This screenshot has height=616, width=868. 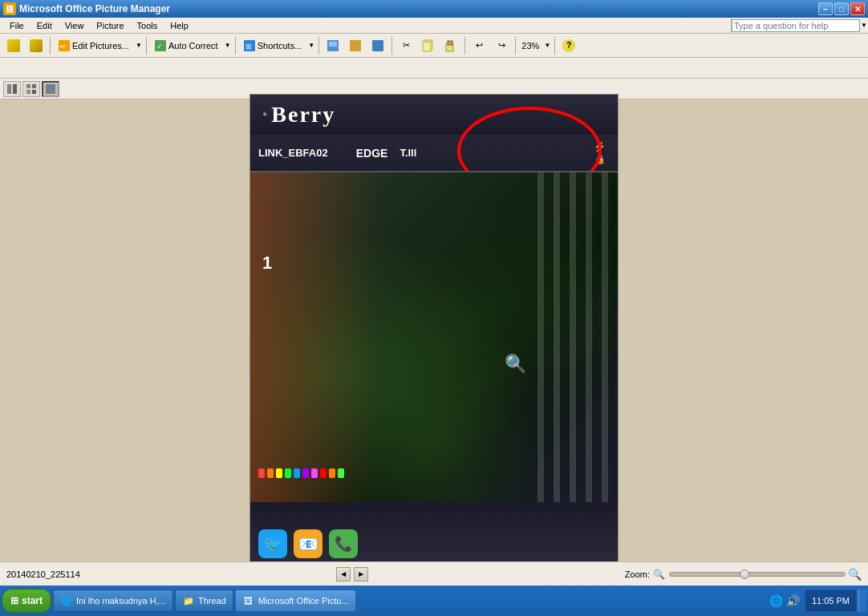 What do you see at coordinates (451, 46) in the screenshot?
I see `paste-button` at bounding box center [451, 46].